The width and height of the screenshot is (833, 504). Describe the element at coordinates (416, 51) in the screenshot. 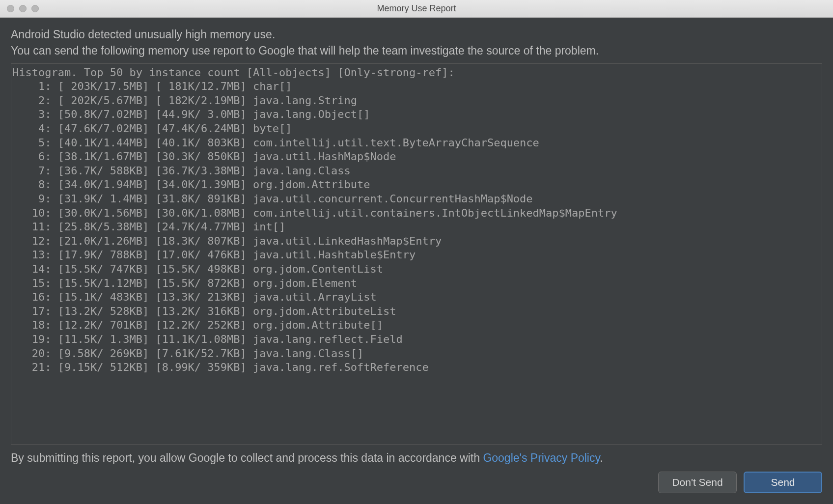

I see `intro-line-2: You can send the following memory use re…` at that location.